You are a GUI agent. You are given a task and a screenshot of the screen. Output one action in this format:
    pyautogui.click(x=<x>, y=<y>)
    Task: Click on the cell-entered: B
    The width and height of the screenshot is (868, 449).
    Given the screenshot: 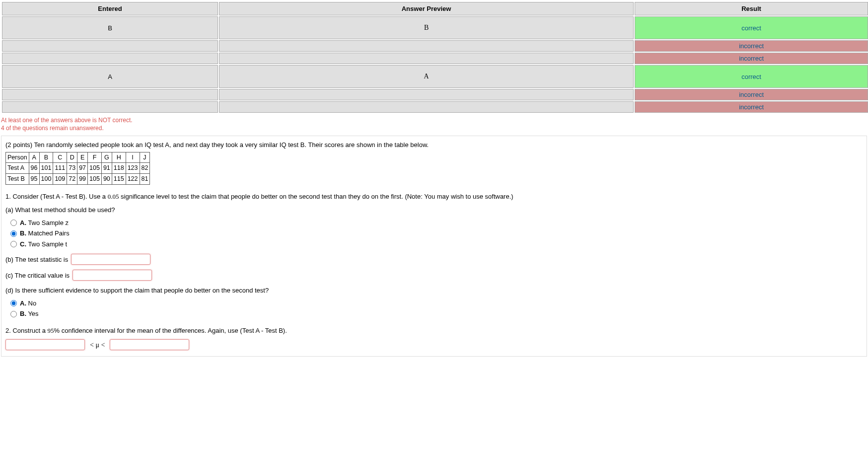 What is the action you would take?
    pyautogui.click(x=110, y=28)
    